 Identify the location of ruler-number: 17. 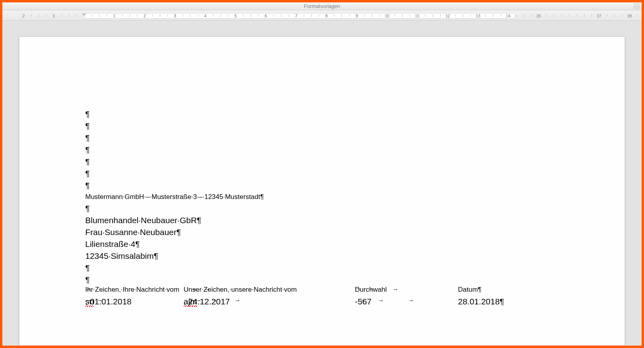
(599, 16).